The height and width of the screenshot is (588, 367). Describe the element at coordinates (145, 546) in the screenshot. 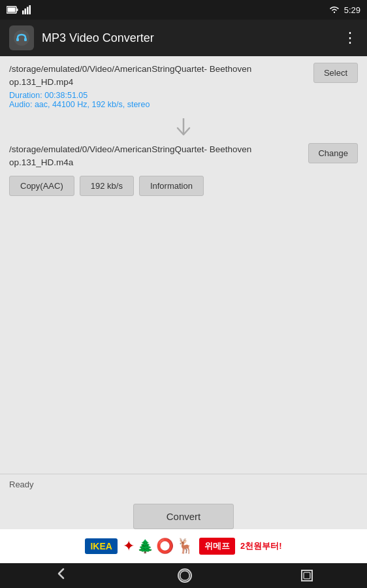

I see `tree-icon: 🌲` at that location.